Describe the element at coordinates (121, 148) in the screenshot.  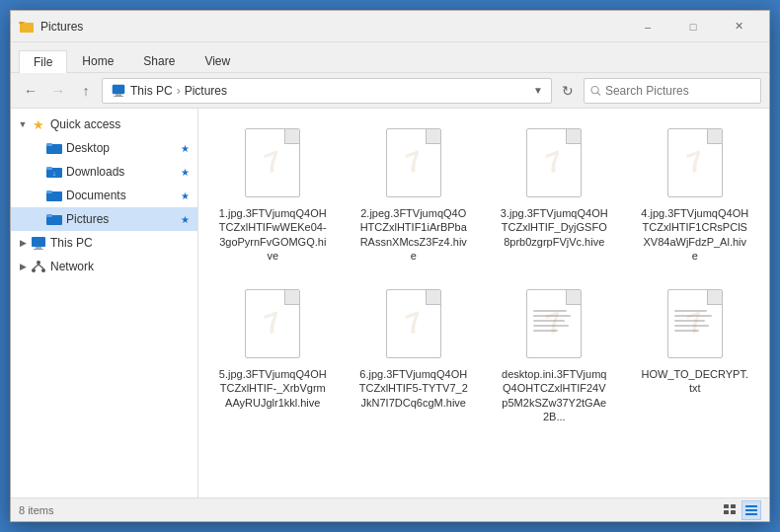
I see `sidebar-desktop-label: Desktop` at that location.